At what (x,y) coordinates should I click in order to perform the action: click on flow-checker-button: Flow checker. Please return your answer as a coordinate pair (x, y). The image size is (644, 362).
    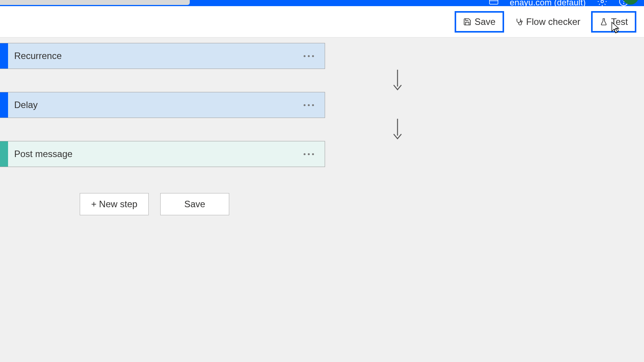
    Looking at the image, I should click on (547, 22).